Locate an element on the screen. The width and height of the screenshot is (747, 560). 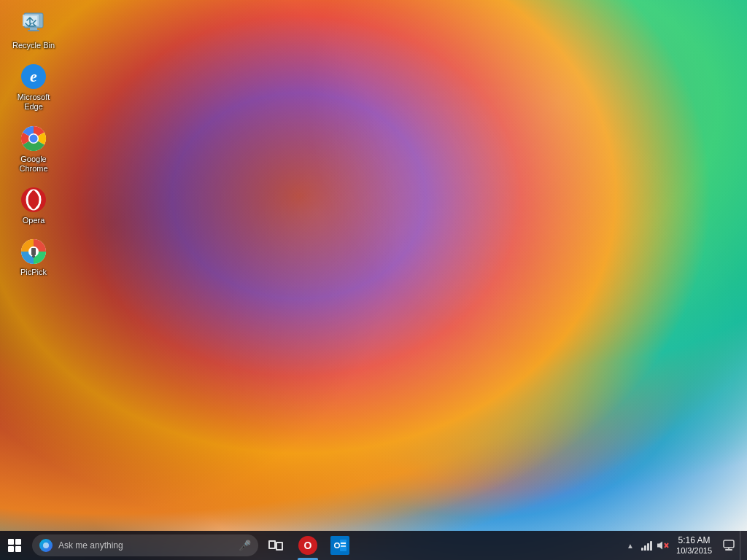
chrome-label: Google Chrome is located at coordinates (34, 164).